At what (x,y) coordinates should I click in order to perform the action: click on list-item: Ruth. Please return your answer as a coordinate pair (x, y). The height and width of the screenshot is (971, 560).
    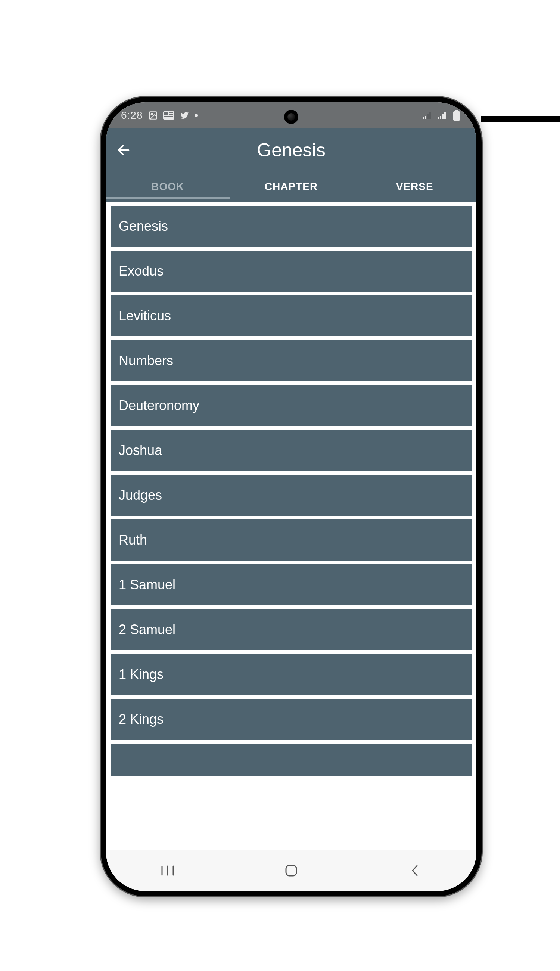
    Looking at the image, I should click on (291, 540).